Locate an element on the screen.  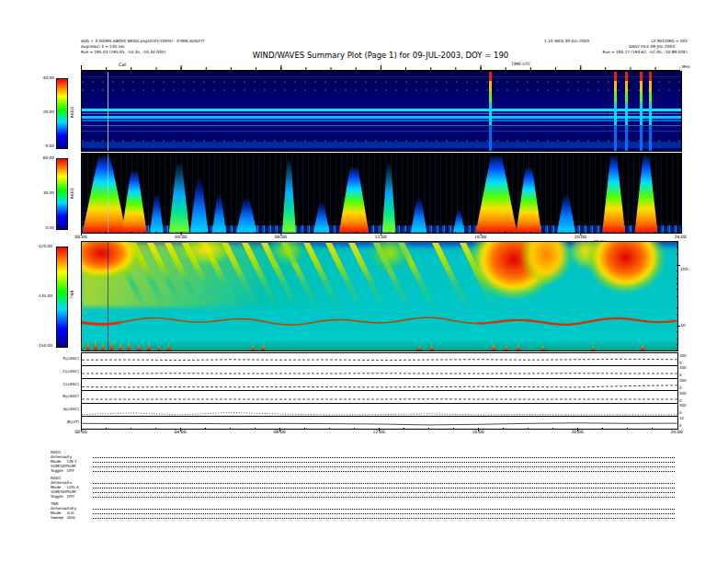
tnr-cb-min: -150.00 is located at coordinates (40, 346).